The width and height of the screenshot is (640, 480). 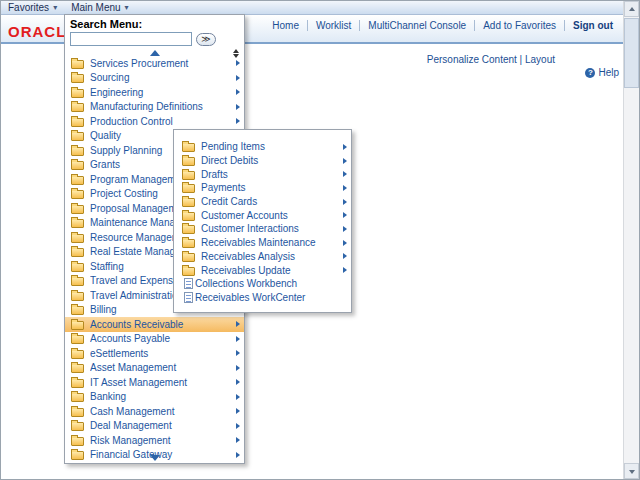 What do you see at coordinates (631, 240) in the screenshot?
I see `vertical-scrollbar` at bounding box center [631, 240].